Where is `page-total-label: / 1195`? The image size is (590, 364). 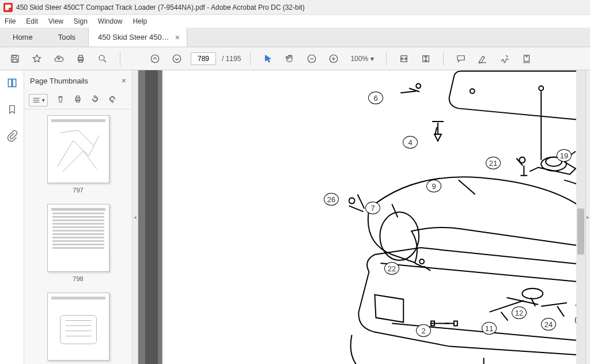 page-total-label: / 1195 is located at coordinates (232, 59).